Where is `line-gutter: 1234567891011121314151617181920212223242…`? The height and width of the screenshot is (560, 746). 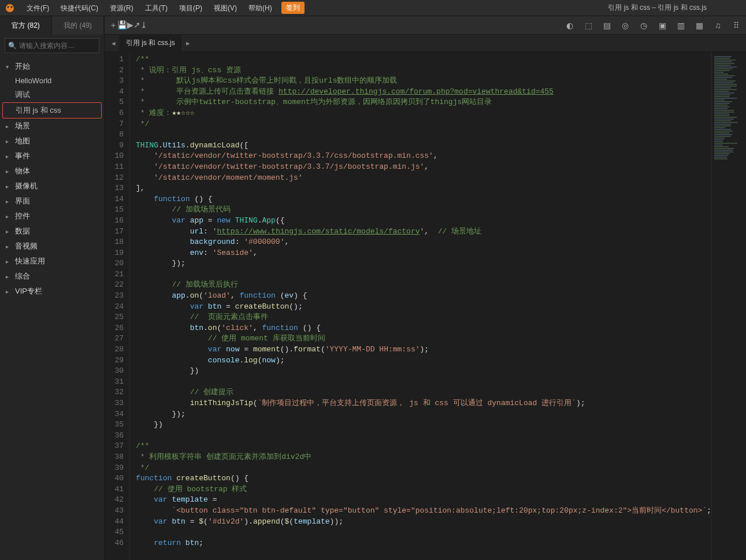
line-gutter: 1234567891011121314151617181920212223242… is located at coordinates (117, 306).